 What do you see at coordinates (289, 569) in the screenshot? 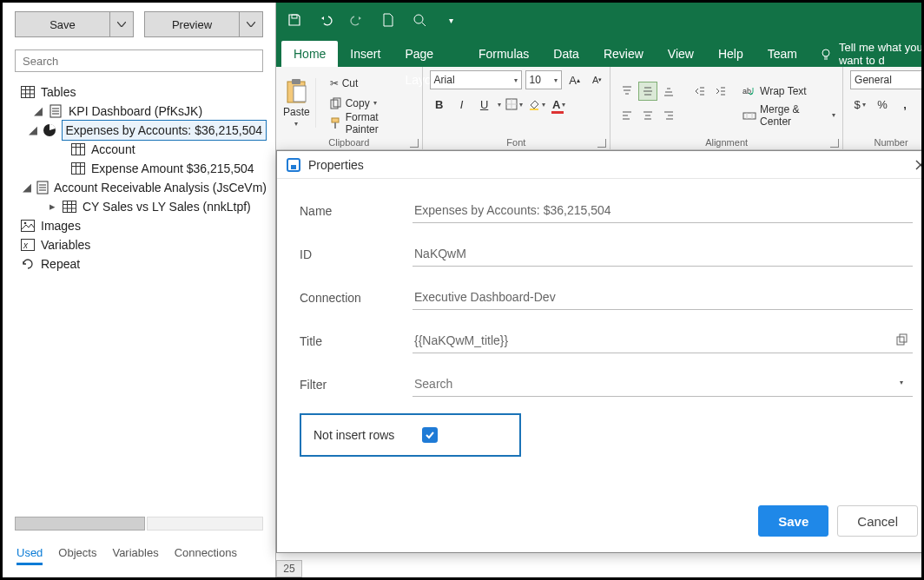
I see `row-header-25: 25` at bounding box center [289, 569].